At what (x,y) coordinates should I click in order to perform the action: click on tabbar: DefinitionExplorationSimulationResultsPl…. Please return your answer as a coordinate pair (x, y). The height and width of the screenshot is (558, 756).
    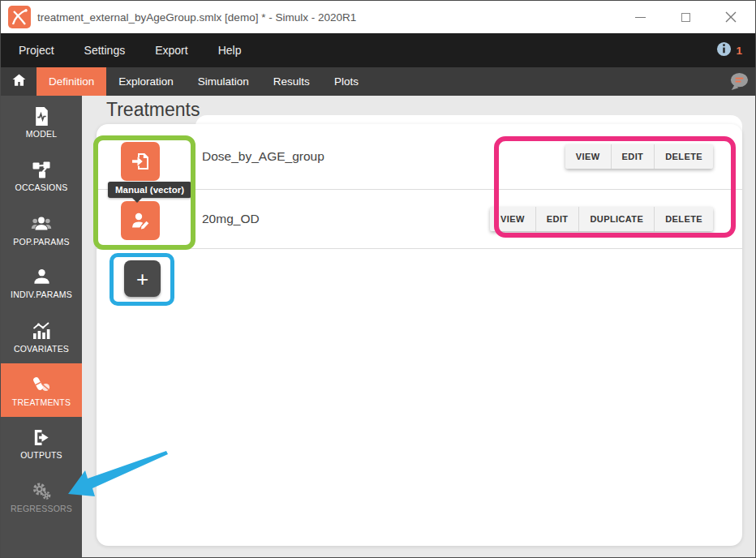
    Looking at the image, I should click on (378, 81).